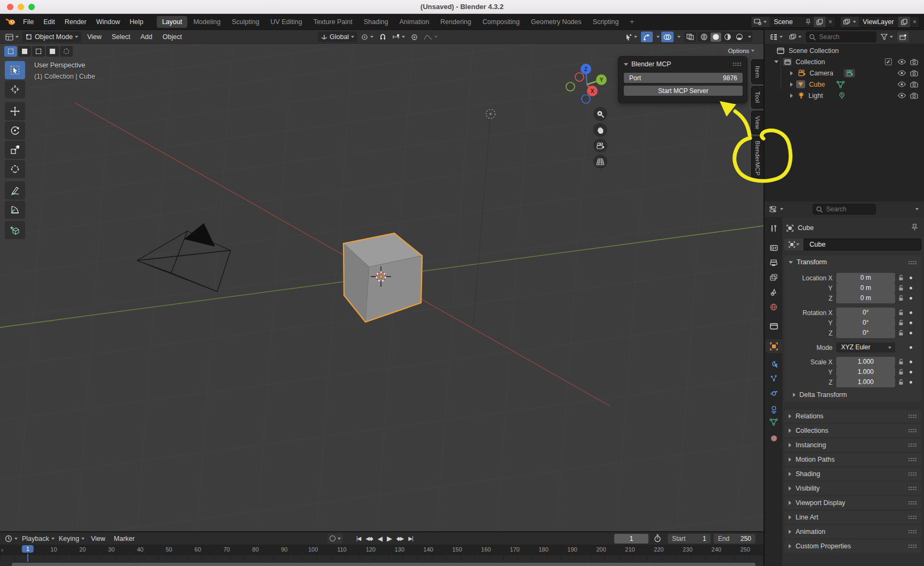 The height and width of the screenshot is (566, 924). What do you see at coordinates (776, 209) in the screenshot?
I see `properties-editor-type-icon` at bounding box center [776, 209].